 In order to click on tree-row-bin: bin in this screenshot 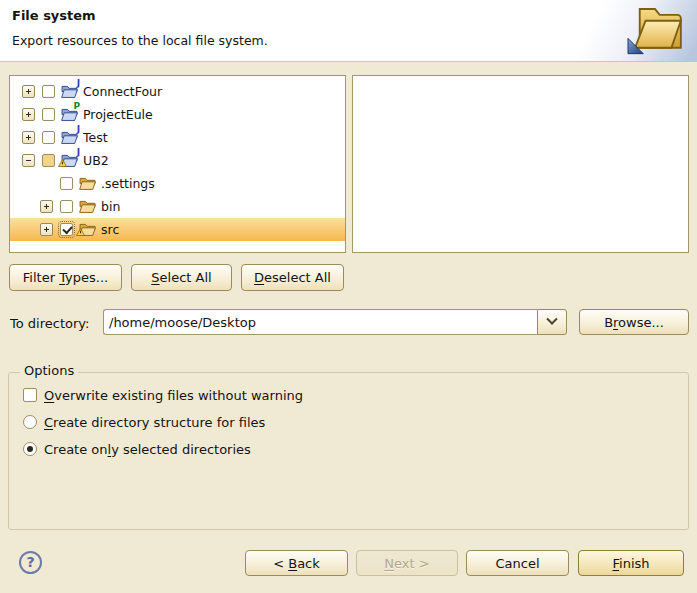, I will do `click(178, 206)`.